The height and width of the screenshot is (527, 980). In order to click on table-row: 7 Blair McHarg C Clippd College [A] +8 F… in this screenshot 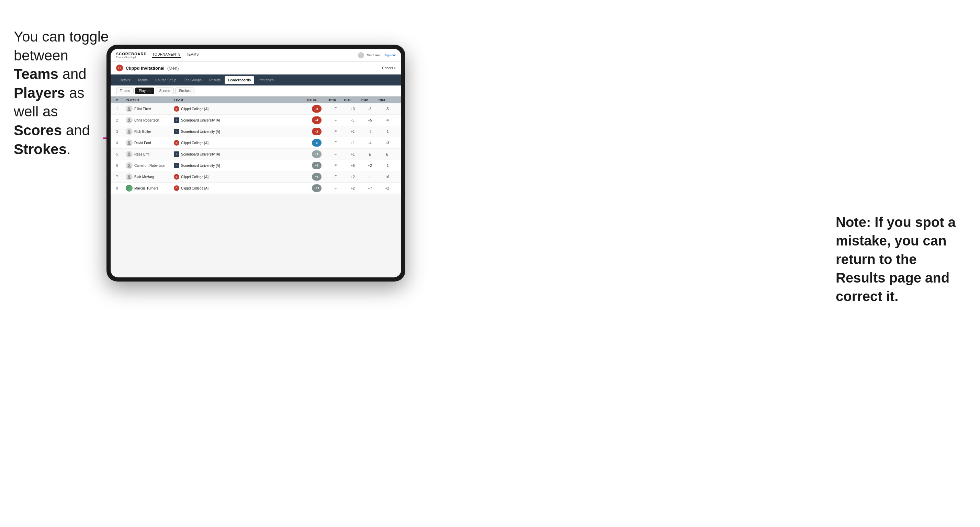, I will do `click(256, 177)`.